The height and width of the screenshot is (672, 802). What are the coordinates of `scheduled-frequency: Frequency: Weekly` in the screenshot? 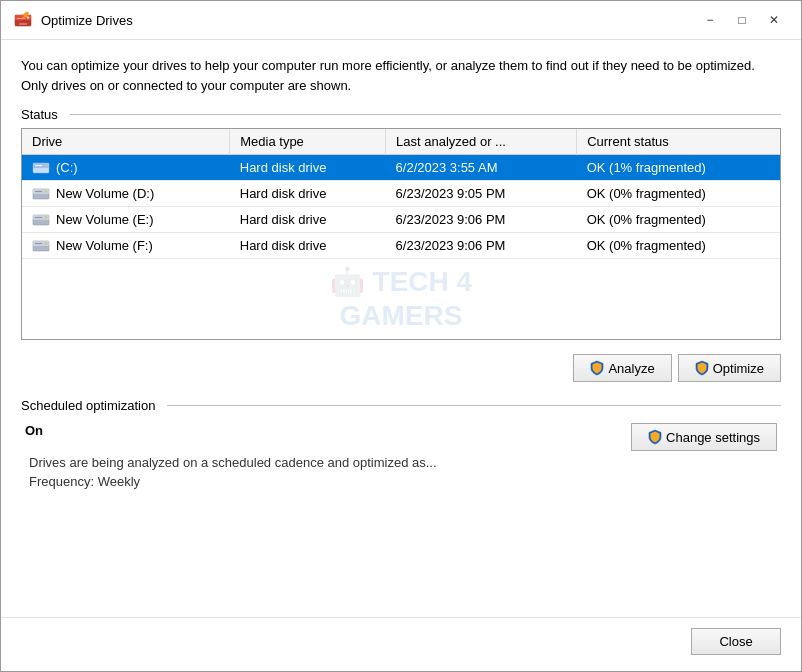 It's located at (401, 482).